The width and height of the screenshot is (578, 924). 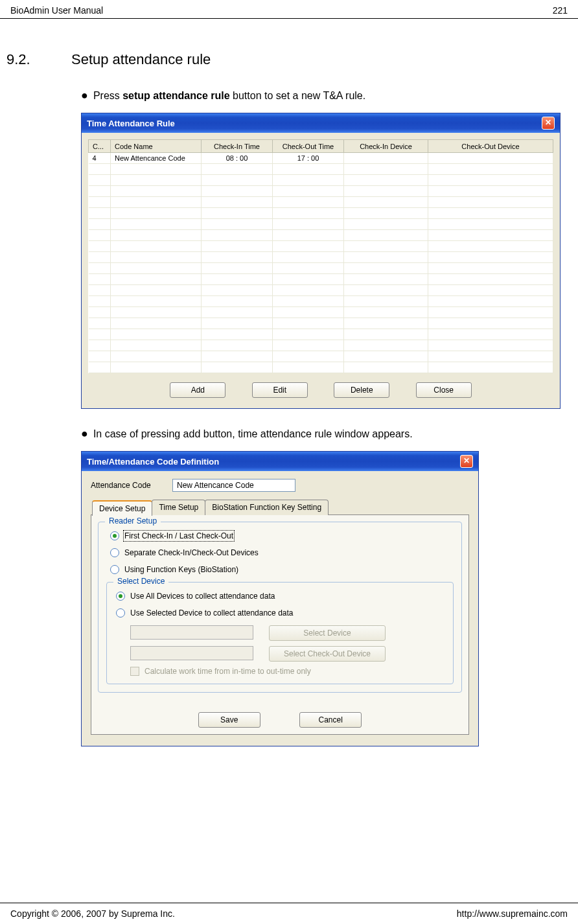 What do you see at coordinates (121, 596) in the screenshot?
I see `radio-use-all-devices` at bounding box center [121, 596].